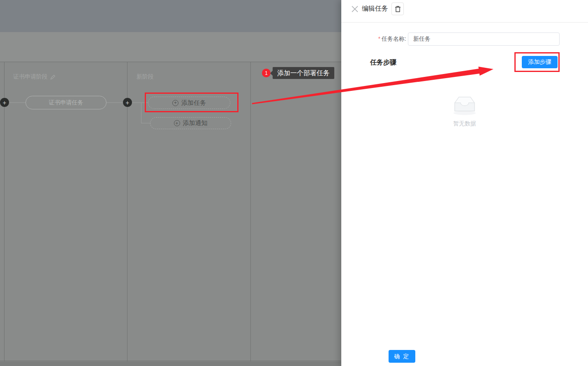 The height and width of the screenshot is (366, 588). I want to click on drawer-header: 编辑任务, so click(465, 12).